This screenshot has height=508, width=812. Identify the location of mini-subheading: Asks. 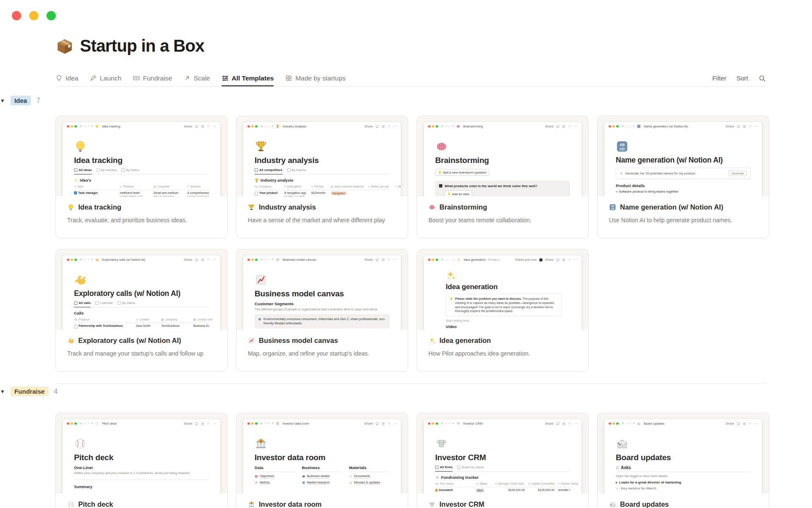
(683, 469).